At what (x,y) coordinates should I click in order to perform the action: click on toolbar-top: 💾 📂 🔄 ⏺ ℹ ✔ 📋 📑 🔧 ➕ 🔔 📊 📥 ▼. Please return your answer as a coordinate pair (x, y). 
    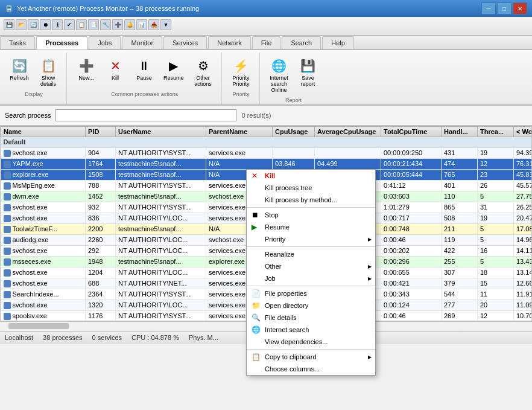
    Looking at the image, I should click on (266, 25).